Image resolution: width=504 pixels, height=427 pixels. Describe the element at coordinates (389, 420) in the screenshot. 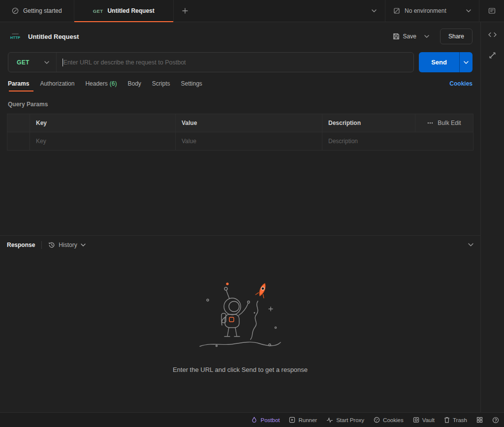

I see `cookies-button: Cookies` at that location.